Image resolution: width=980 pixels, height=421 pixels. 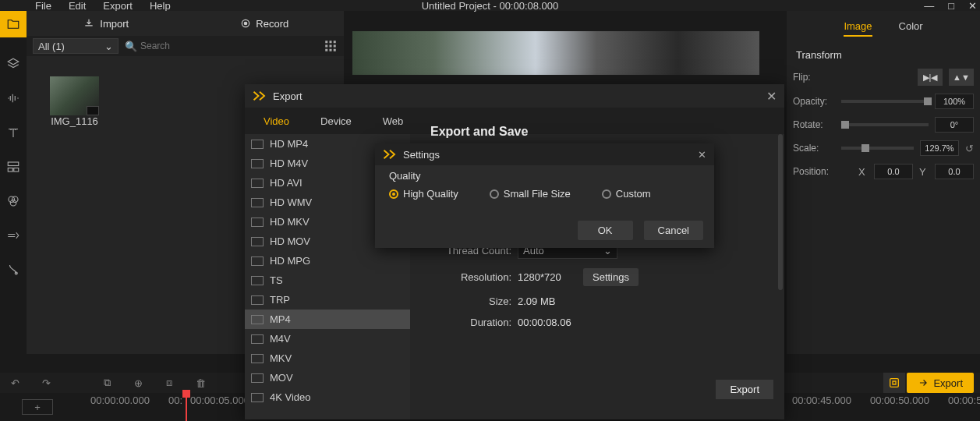 What do you see at coordinates (327, 260) in the screenshot?
I see `format-item: HD MPG` at bounding box center [327, 260].